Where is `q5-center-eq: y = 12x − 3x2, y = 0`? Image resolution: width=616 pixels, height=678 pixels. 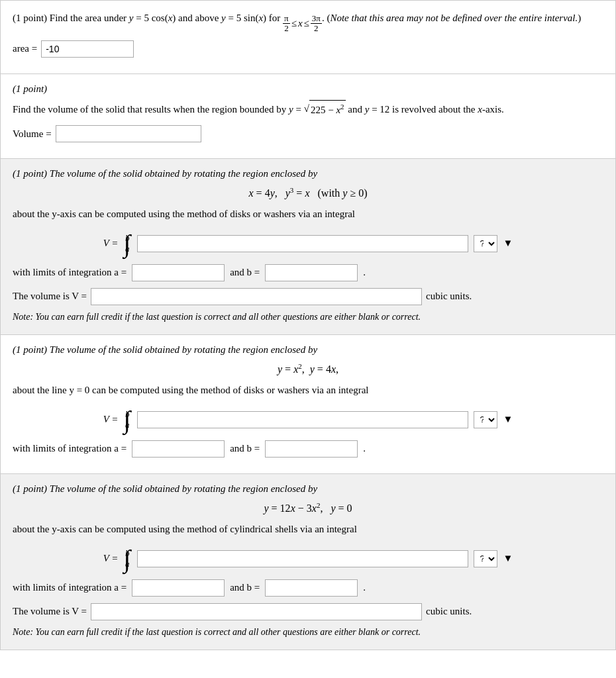
q5-center-eq: y = 12x − 3x2, y = 0 is located at coordinates (308, 508).